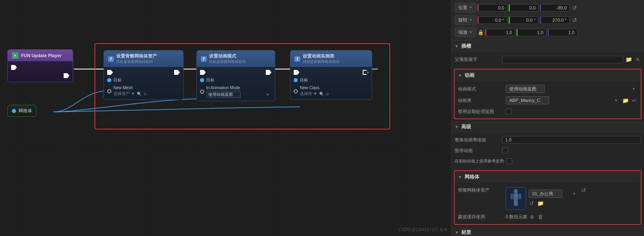 The width and height of the screenshot is (644, 236). What do you see at coordinates (575, 8) in the screenshot?
I see `position-reset-button: ↺` at bounding box center [575, 8].